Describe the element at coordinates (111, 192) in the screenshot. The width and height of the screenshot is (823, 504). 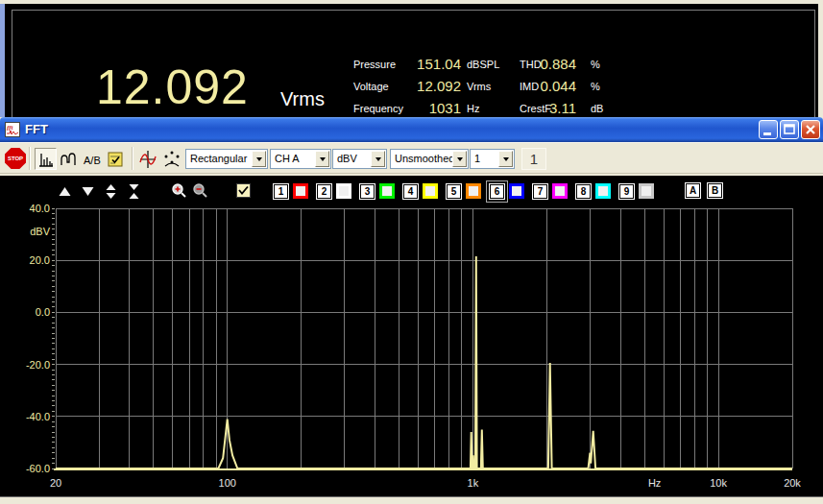
I see `expand-vertical-icon` at that location.